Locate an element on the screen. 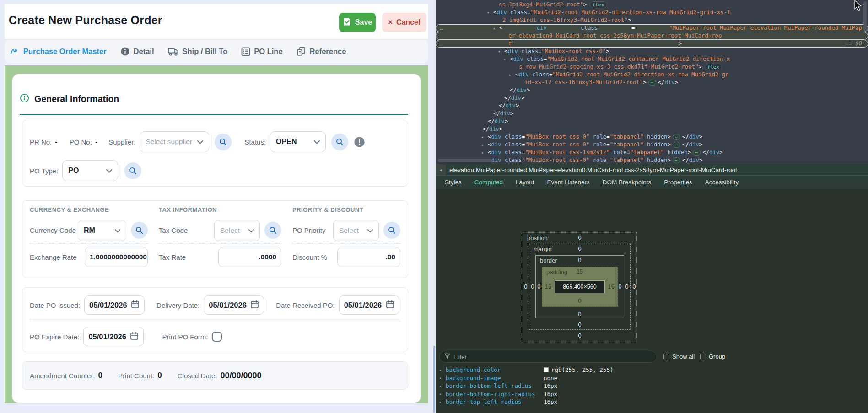  exchange-rate-input: 1.0000000000000 is located at coordinates (116, 257).